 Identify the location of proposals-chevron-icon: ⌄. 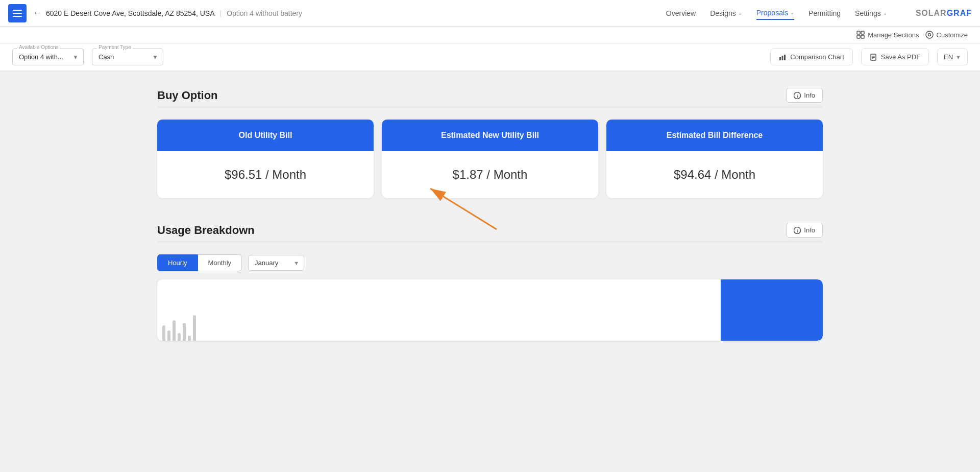
(792, 12).